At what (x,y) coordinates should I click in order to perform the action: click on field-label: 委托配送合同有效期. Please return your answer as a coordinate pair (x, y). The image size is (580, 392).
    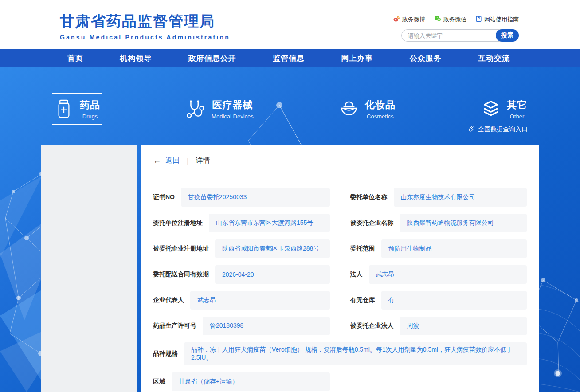
    Looking at the image, I should click on (181, 274).